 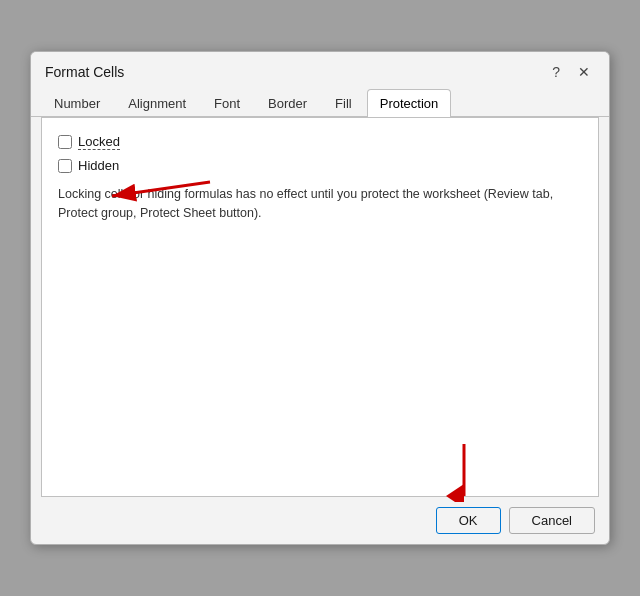 What do you see at coordinates (288, 103) in the screenshot?
I see `tab-border: Border` at bounding box center [288, 103].